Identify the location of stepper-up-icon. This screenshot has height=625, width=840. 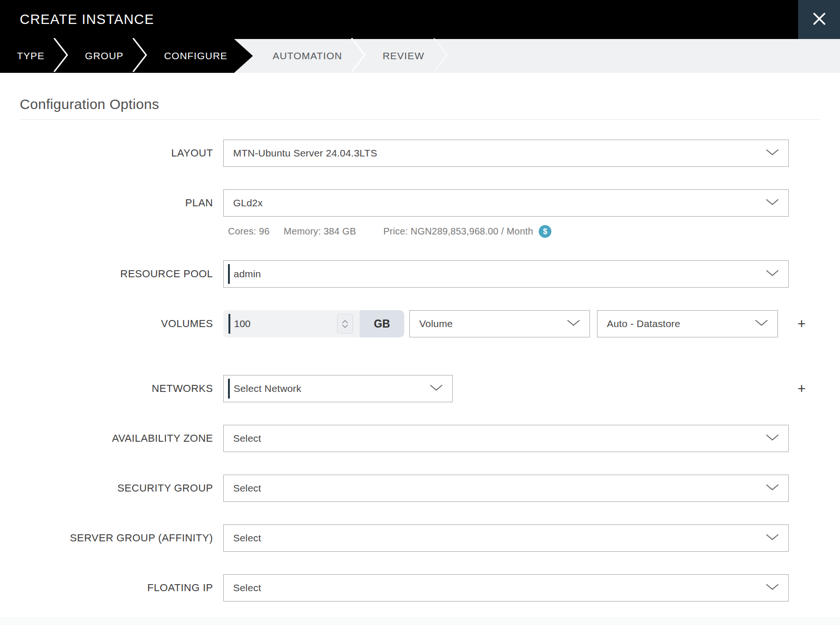
(345, 321).